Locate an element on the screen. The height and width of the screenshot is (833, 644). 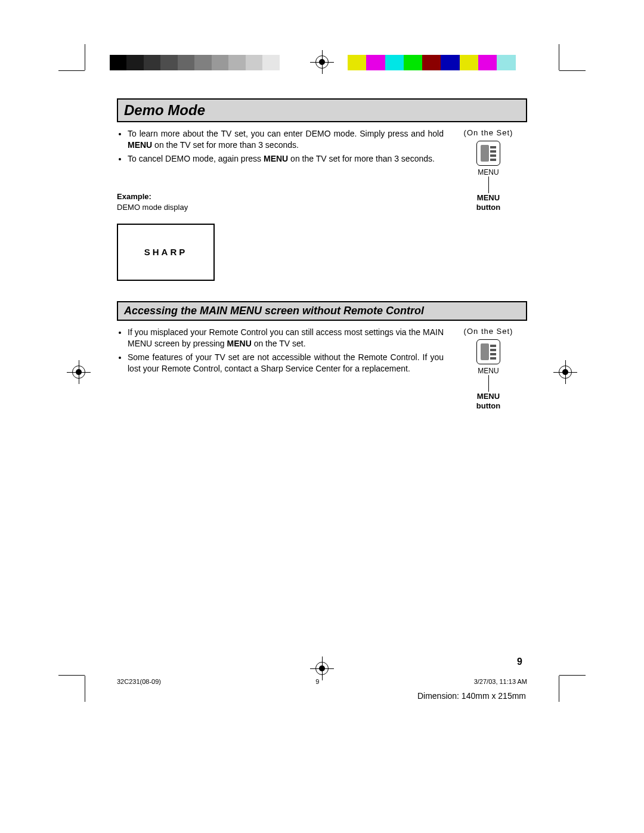
section-heading-demo: Demo Mode is located at coordinates (322, 110).